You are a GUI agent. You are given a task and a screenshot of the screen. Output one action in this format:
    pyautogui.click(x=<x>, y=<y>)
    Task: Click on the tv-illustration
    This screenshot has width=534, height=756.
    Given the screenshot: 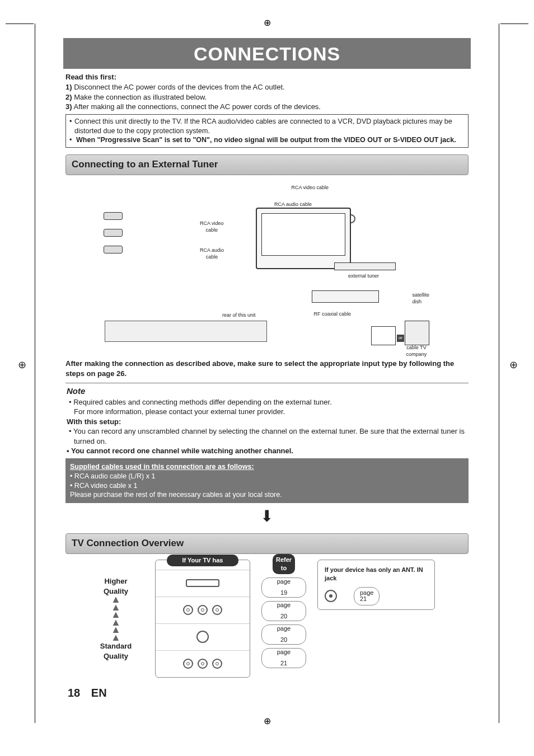 What is the action you would take?
    pyautogui.click(x=303, y=238)
    